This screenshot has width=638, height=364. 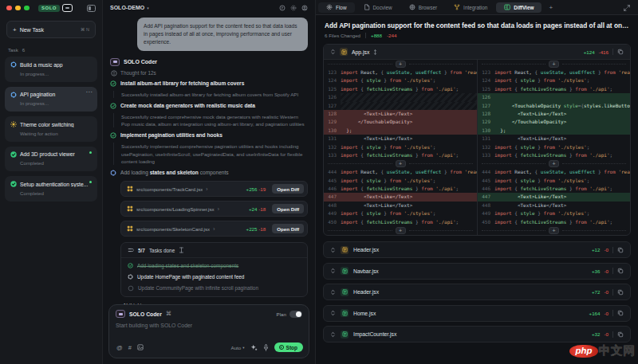 I want to click on more-icon: ⋯, so click(x=89, y=92).